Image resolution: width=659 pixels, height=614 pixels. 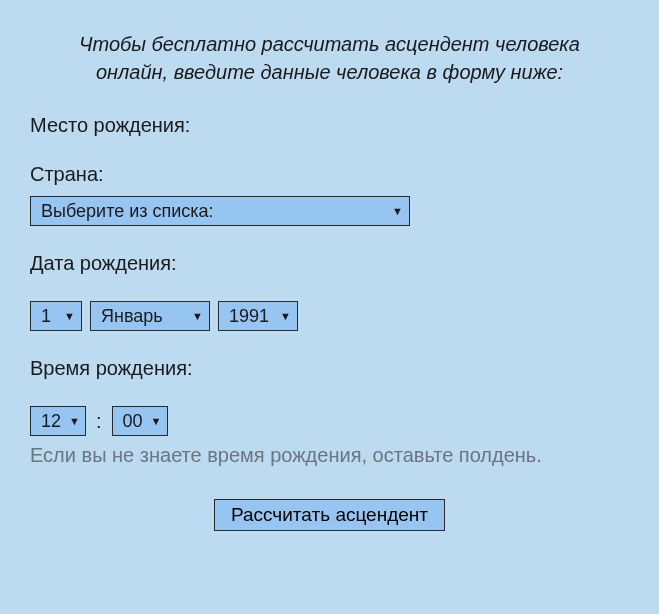 I want to click on birthdate-label: Дата рождения:, so click(x=330, y=264).